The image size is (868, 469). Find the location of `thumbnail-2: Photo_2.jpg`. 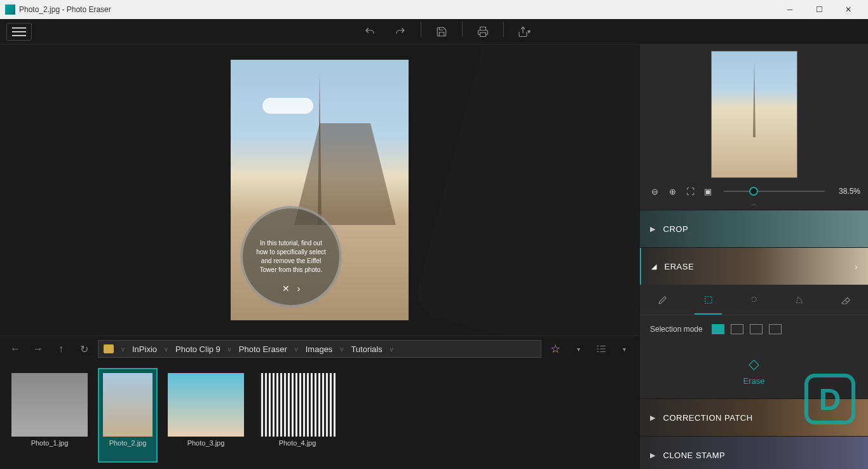

thumbnail-2: Photo_2.jpg is located at coordinates (128, 416).